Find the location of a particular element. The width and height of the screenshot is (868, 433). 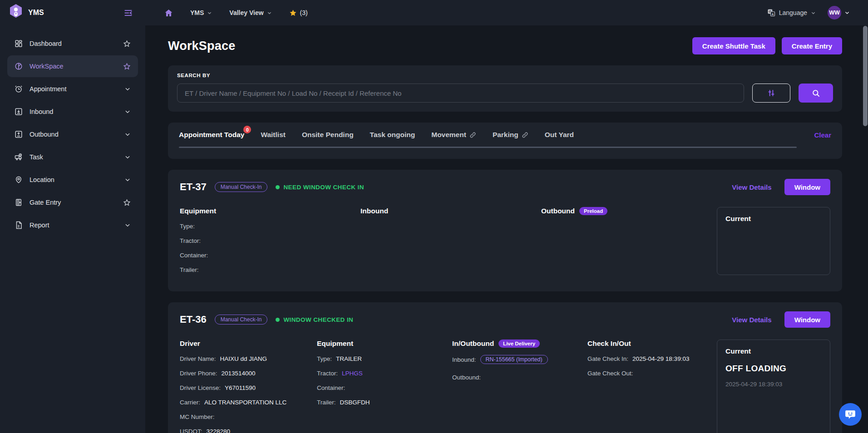

search-button is located at coordinates (816, 93).